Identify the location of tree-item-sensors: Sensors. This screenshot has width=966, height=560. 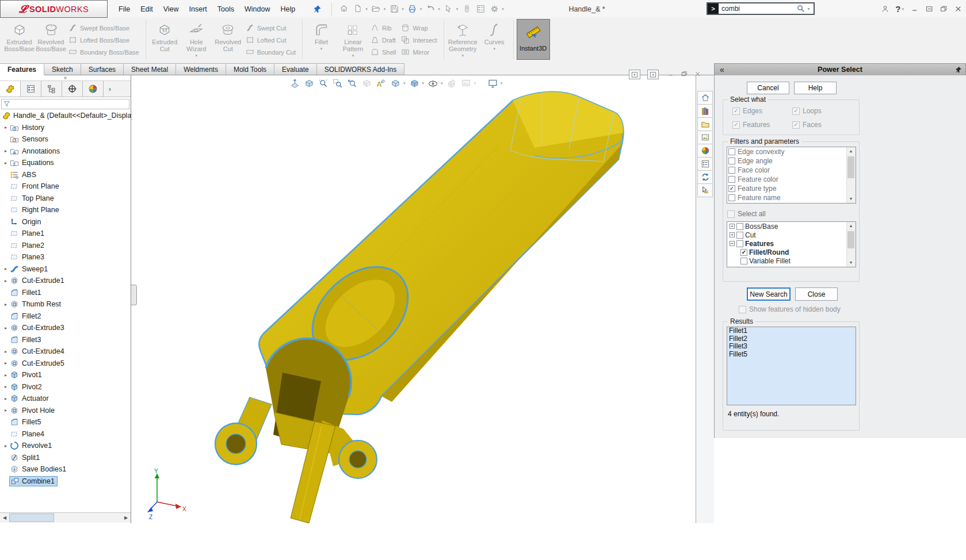
(66, 139).